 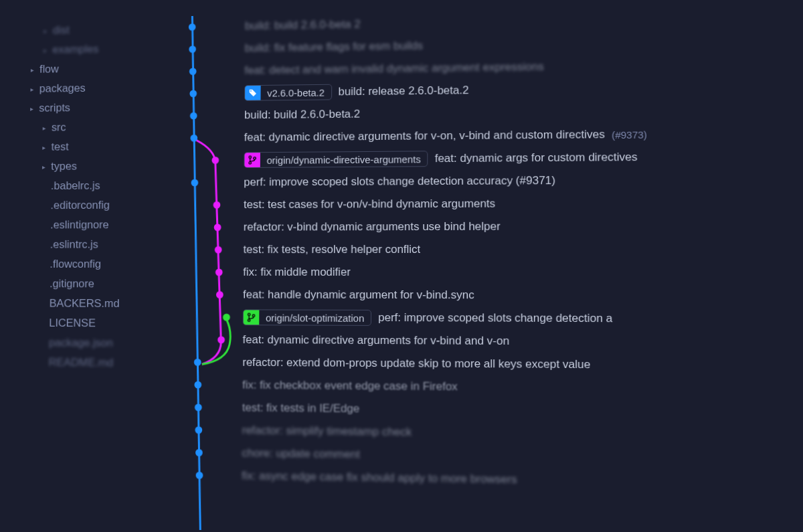 What do you see at coordinates (91, 30) in the screenshot?
I see `tree-item-dist: ▸dist` at bounding box center [91, 30].